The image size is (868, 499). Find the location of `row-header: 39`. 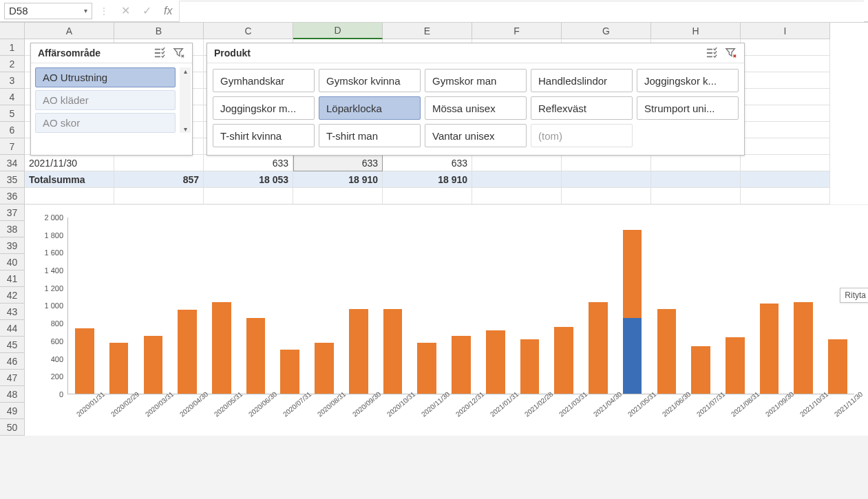

row-header: 39 is located at coordinates (12, 246).